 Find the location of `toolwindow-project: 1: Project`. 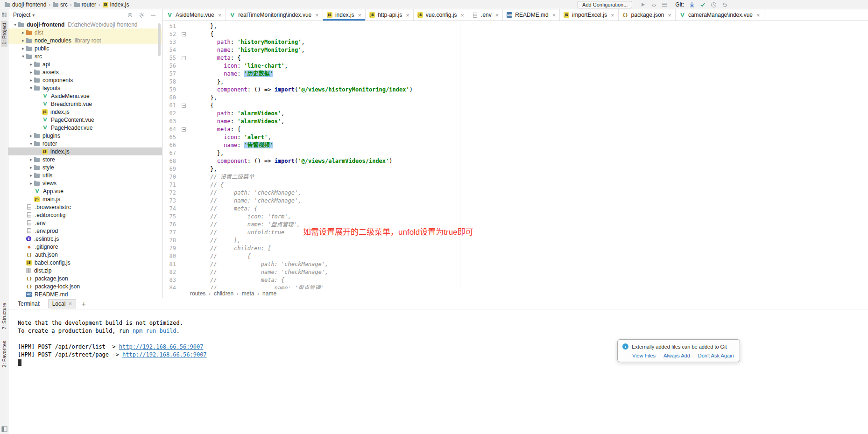

toolwindow-project: 1: Project is located at coordinates (4, 34).